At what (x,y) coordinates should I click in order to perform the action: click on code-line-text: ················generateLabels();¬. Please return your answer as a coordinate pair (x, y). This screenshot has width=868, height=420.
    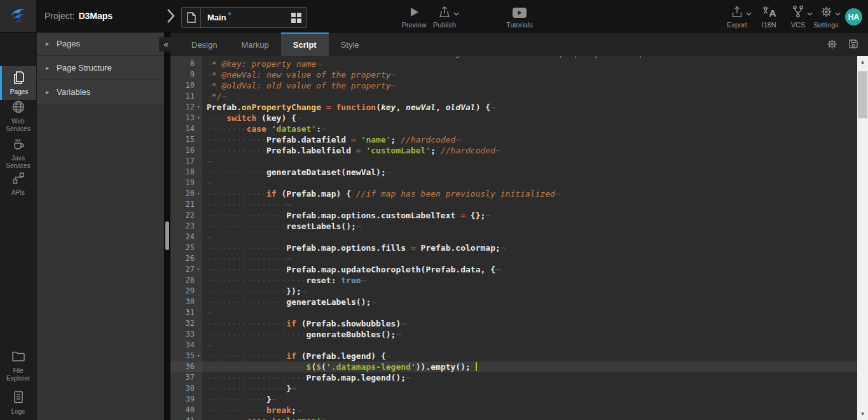
    Looking at the image, I should click on (530, 302).